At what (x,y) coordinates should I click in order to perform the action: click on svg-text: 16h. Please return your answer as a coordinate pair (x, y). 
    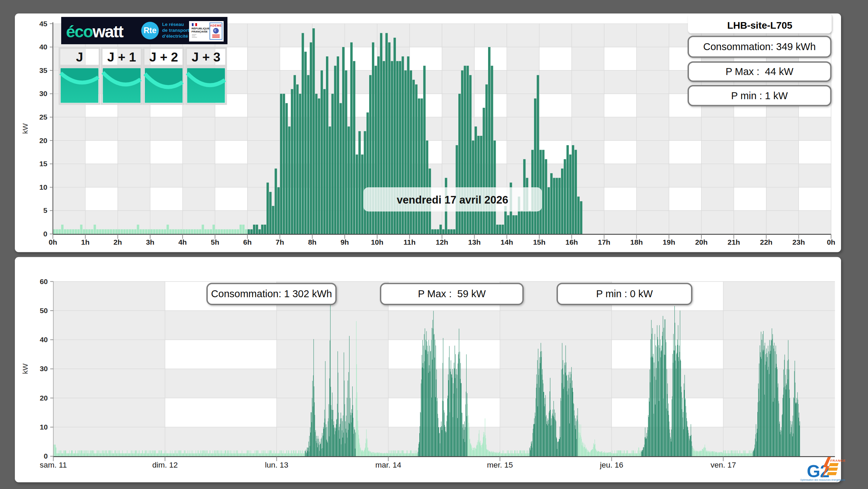
    Looking at the image, I should click on (572, 242).